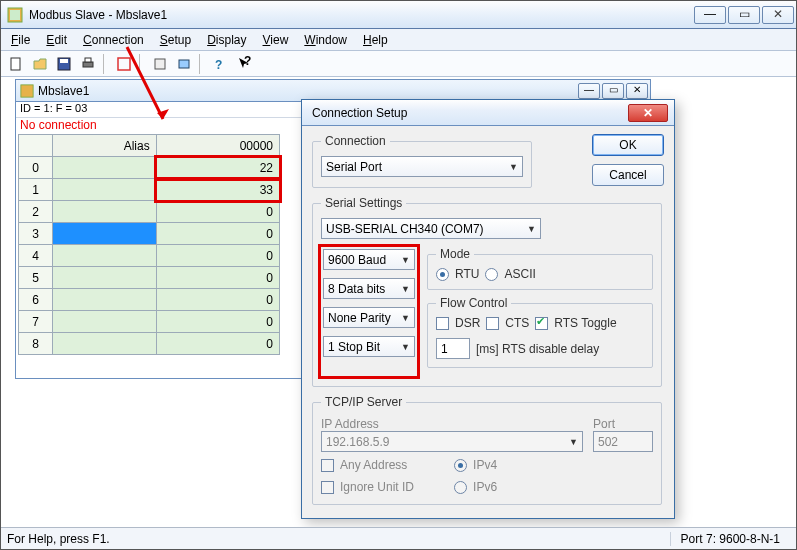  I want to click on table-row: 022, so click(150, 168).